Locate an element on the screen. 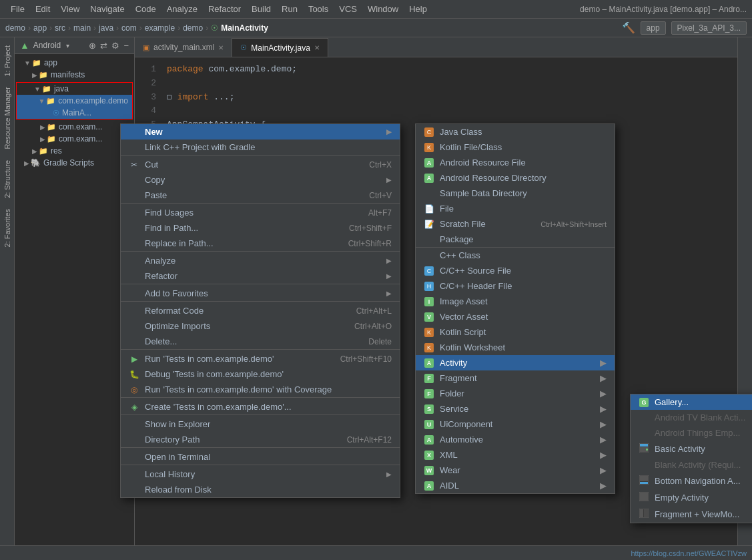 Image resolution: width=752 pixels, height=560 pixels. tab-close-xml: ✕ is located at coordinates (221, 48).